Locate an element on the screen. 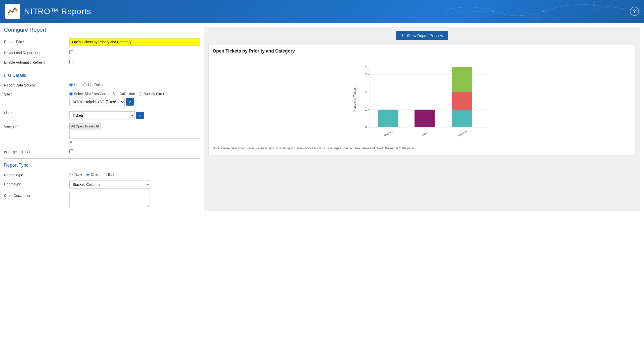 The height and width of the screenshot is (364, 644). site-radio1-label: Select Site from Current Site Collection is located at coordinates (102, 94).